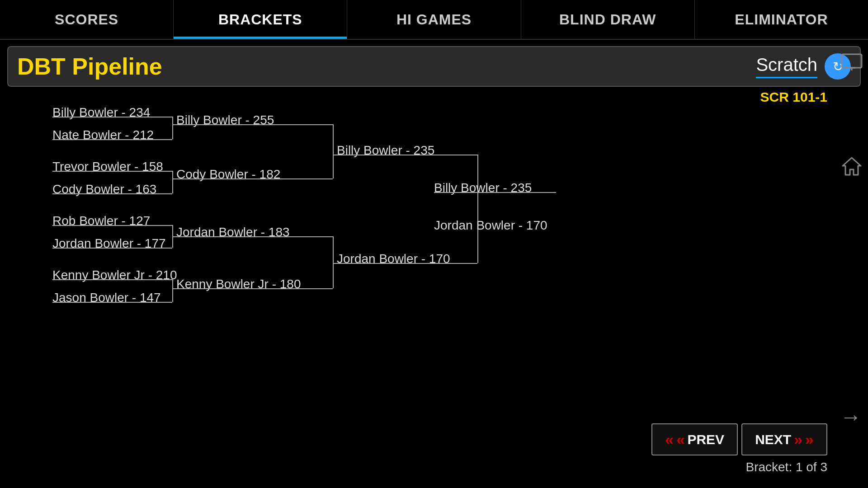  What do you see at coordinates (798, 439) in the screenshot?
I see `next-left-chevron: »` at bounding box center [798, 439].